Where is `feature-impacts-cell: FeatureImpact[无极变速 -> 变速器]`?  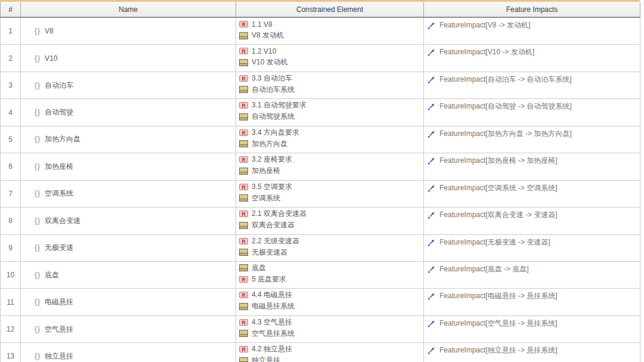 feature-impacts-cell: FeatureImpact[无极变速 -> 变速器] is located at coordinates (532, 248).